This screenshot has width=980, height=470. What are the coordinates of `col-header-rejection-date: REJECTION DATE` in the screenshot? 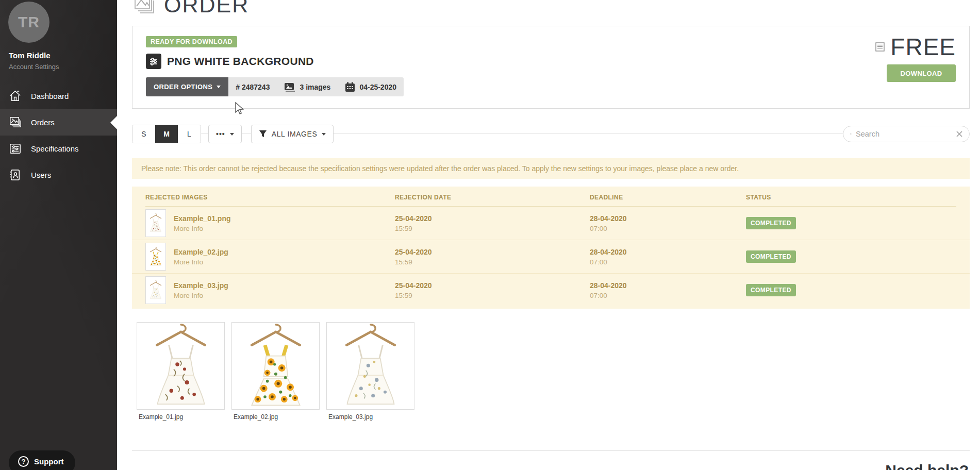 It's located at (492, 197).